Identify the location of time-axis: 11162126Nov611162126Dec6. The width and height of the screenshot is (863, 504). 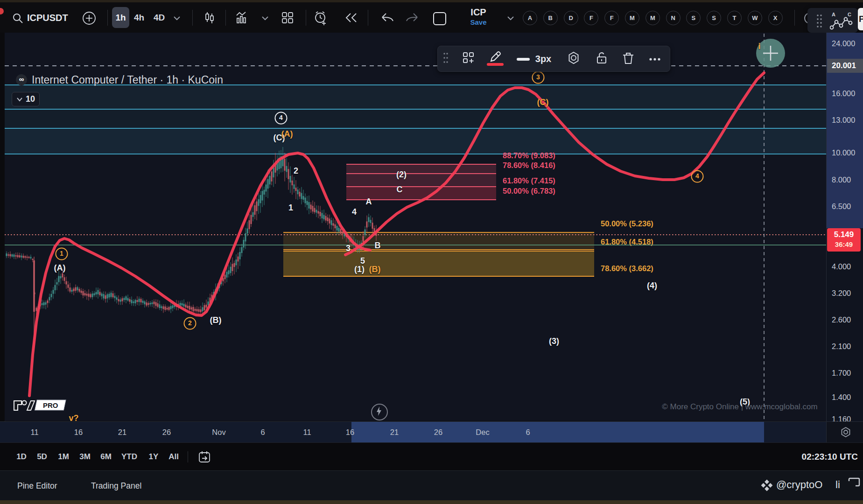
(413, 432).